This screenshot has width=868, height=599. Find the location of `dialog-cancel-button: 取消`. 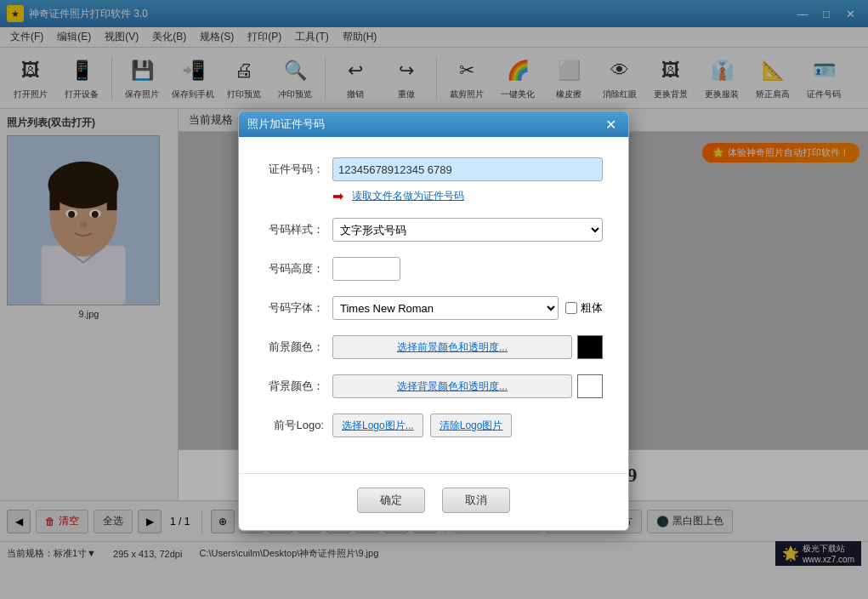

dialog-cancel-button: 取消 is located at coordinates (476, 500).